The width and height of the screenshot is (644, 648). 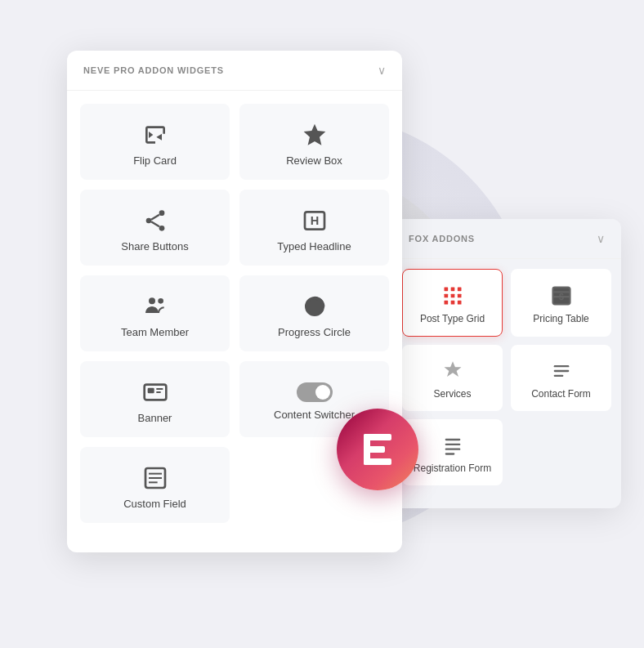 I want to click on review-box-icon, so click(x=315, y=135).